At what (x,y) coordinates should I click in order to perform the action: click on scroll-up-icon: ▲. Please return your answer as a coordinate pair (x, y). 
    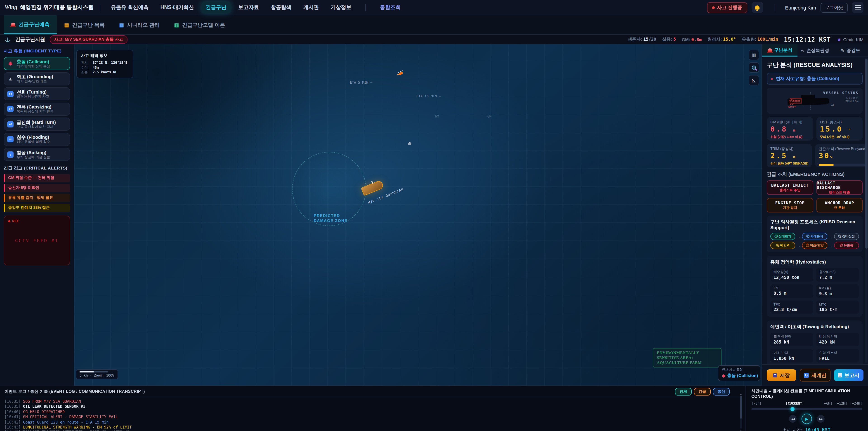
    Looking at the image, I should click on (741, 394).